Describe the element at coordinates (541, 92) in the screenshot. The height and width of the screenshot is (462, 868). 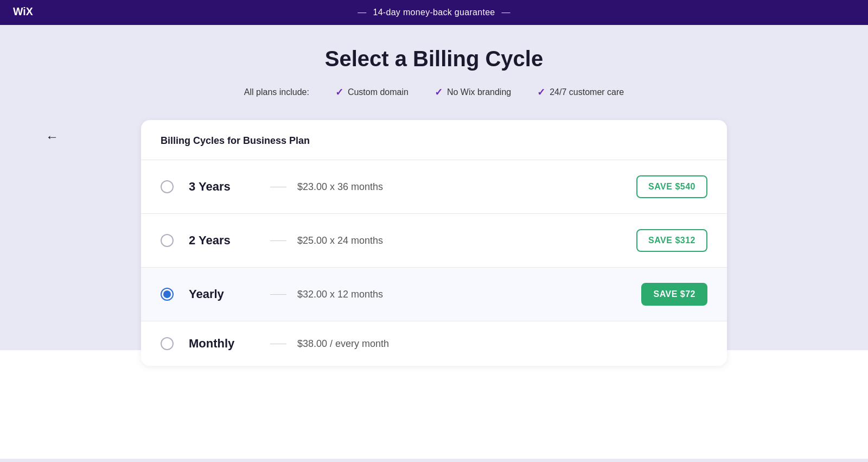
I see `check-icon-customer-care: ✓` at that location.